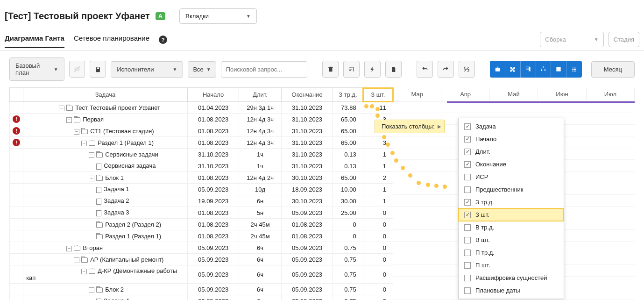 This screenshot has width=644, height=300. What do you see at coordinates (163, 40) in the screenshot?
I see `help-icon: ?` at bounding box center [163, 40].